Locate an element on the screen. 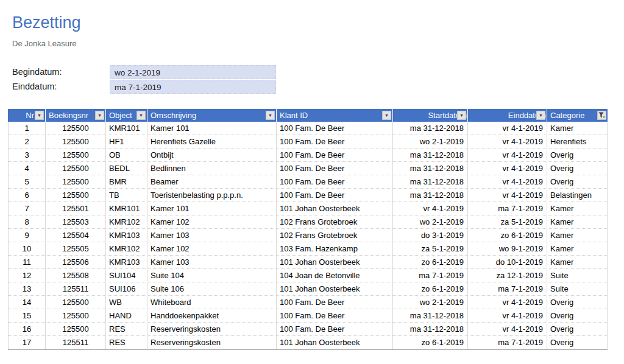 This screenshot has width=624, height=364. cell-nr: 11 is located at coordinates (27, 262).